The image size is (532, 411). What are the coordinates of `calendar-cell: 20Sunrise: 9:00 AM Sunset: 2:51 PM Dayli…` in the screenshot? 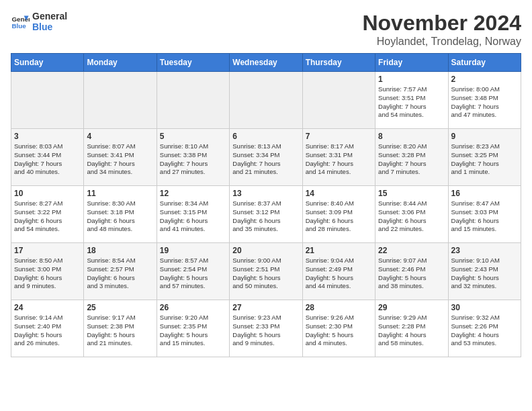 It's located at (266, 271).